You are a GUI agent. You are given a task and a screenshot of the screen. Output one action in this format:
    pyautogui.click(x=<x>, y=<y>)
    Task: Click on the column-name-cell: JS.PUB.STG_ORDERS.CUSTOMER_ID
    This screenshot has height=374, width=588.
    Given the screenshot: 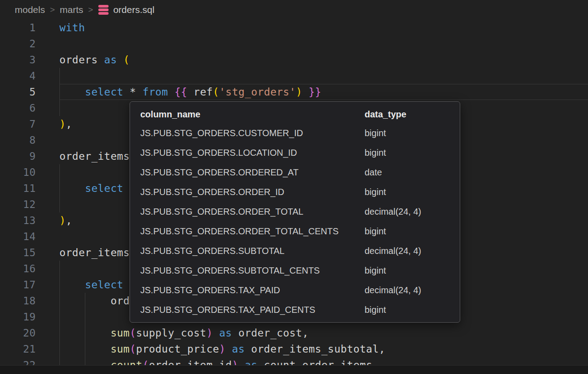 What is the action you would take?
    pyautogui.click(x=248, y=133)
    